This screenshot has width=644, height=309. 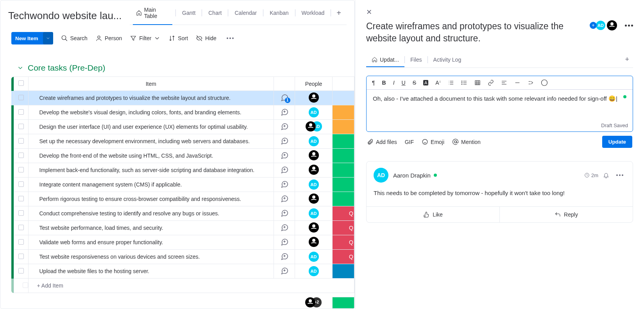 What do you see at coordinates (151, 127) in the screenshot?
I see `item-name: Design the user interface (UI) and user …` at bounding box center [151, 127].